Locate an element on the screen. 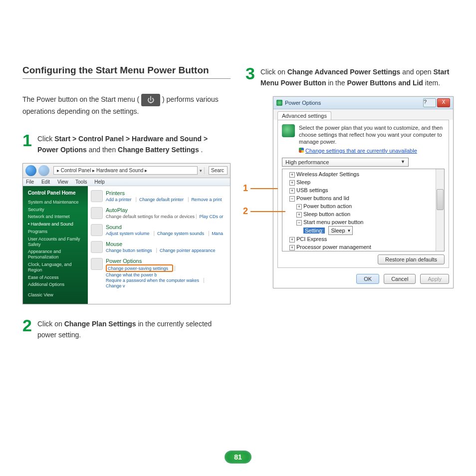 The image size is (476, 476). step-3-text: Click on Change Advanced Power Settings … is located at coordinates (357, 77).